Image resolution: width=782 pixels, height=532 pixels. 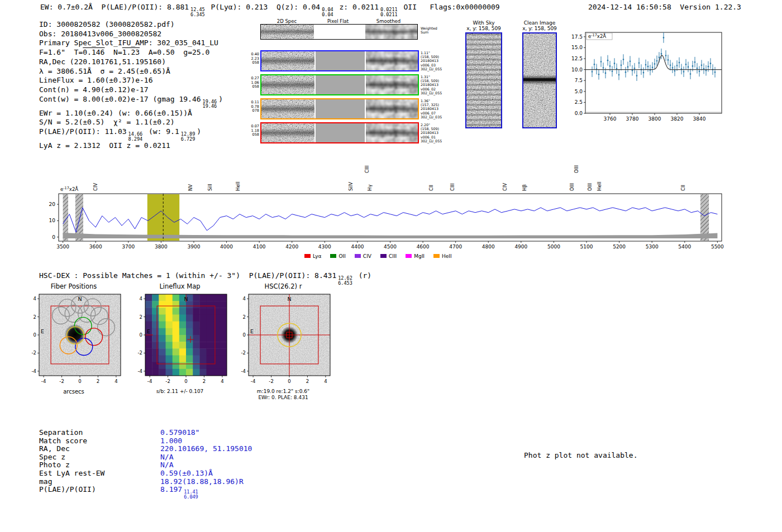 What do you see at coordinates (340, 109) in the screenshot?
I see `spec2d-row` at bounding box center [340, 109].